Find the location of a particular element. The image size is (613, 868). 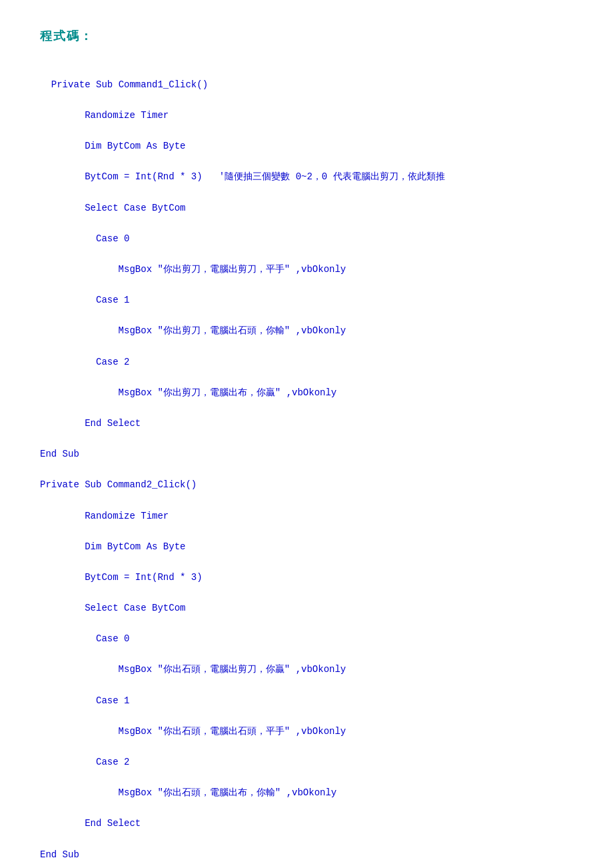

sub1-case1-label: Case 1 is located at coordinates (85, 300).